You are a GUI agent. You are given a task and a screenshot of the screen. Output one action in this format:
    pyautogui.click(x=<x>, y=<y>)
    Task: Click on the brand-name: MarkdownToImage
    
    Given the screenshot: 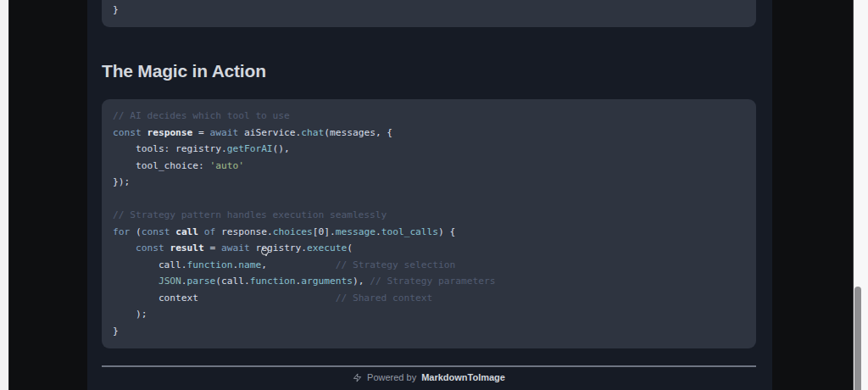 What is the action you would take?
    pyautogui.click(x=463, y=377)
    